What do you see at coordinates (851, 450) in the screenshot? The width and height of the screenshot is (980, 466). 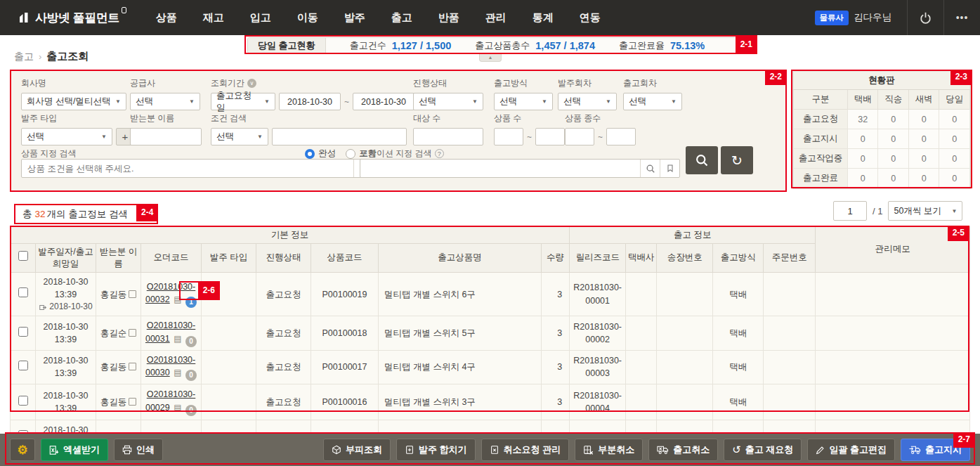 I see `bulk-edit-button: 일괄 출고편집` at bounding box center [851, 450].